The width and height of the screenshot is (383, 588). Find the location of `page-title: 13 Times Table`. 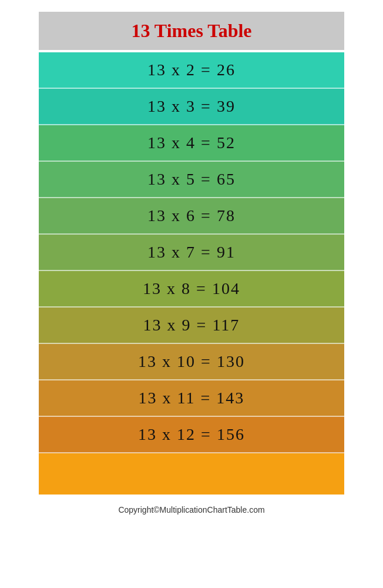

page-title: 13 Times Table is located at coordinates (192, 31).